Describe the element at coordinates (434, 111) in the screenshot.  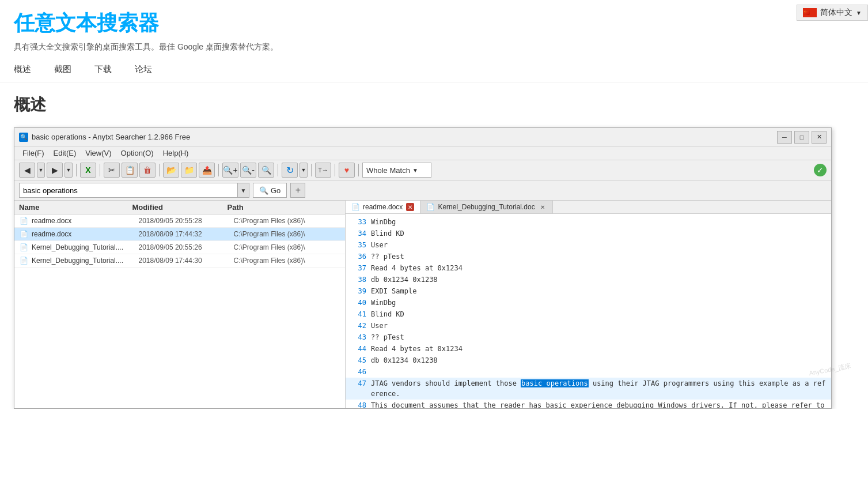
I see `section-title: 概述` at that location.